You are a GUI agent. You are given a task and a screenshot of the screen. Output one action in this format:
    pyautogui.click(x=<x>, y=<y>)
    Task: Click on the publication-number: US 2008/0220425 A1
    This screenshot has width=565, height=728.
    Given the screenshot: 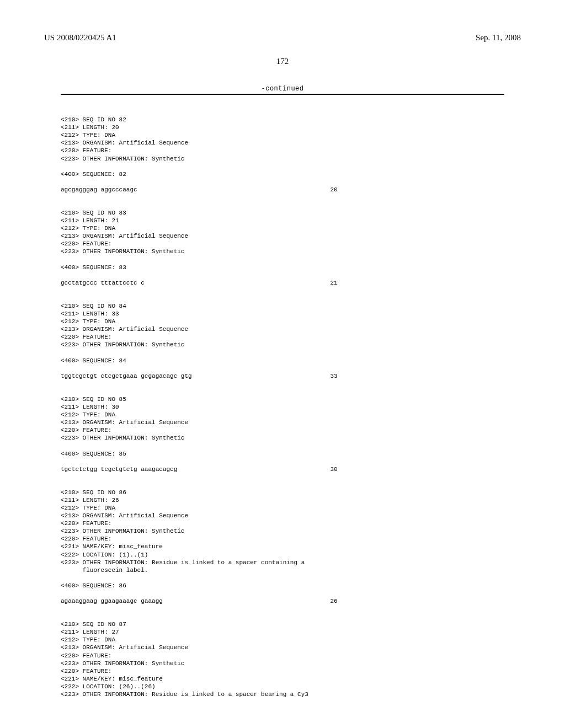 What is the action you would take?
    pyautogui.click(x=81, y=38)
    